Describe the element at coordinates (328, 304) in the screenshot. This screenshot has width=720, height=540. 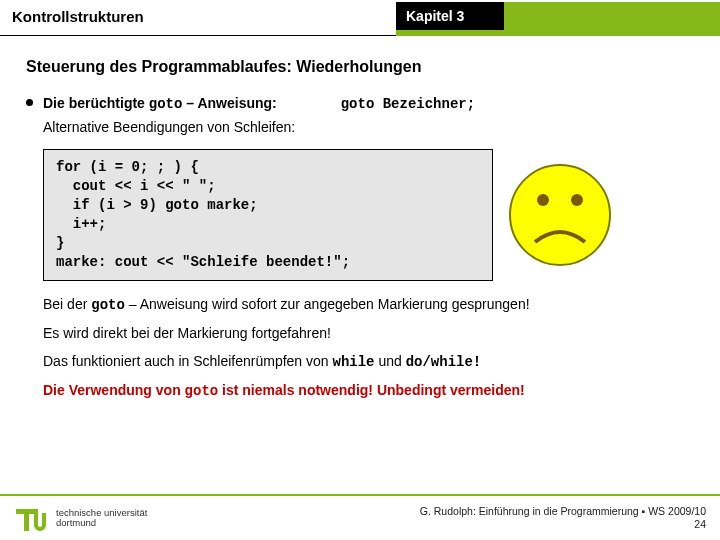
I see `p1b: – Anweisung wird sofort zur angegeben Ma…` at that location.